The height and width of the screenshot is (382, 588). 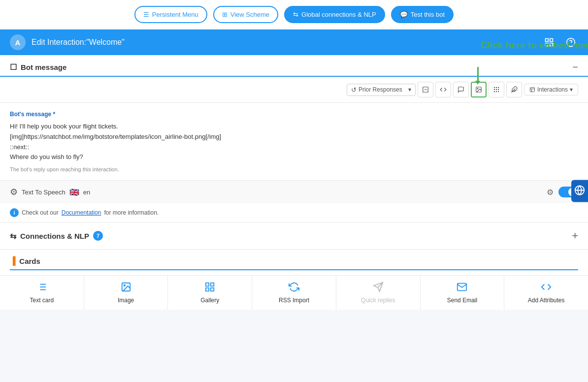 What do you see at coordinates (146, 15) in the screenshot?
I see `menu-icon: ☰` at bounding box center [146, 15].